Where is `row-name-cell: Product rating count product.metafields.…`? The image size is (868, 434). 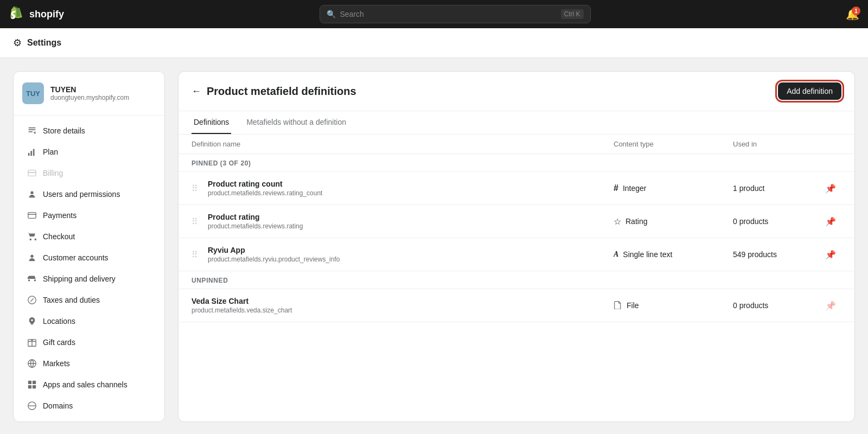 row-name-cell: Product rating count product.metafields.… is located at coordinates (411, 188).